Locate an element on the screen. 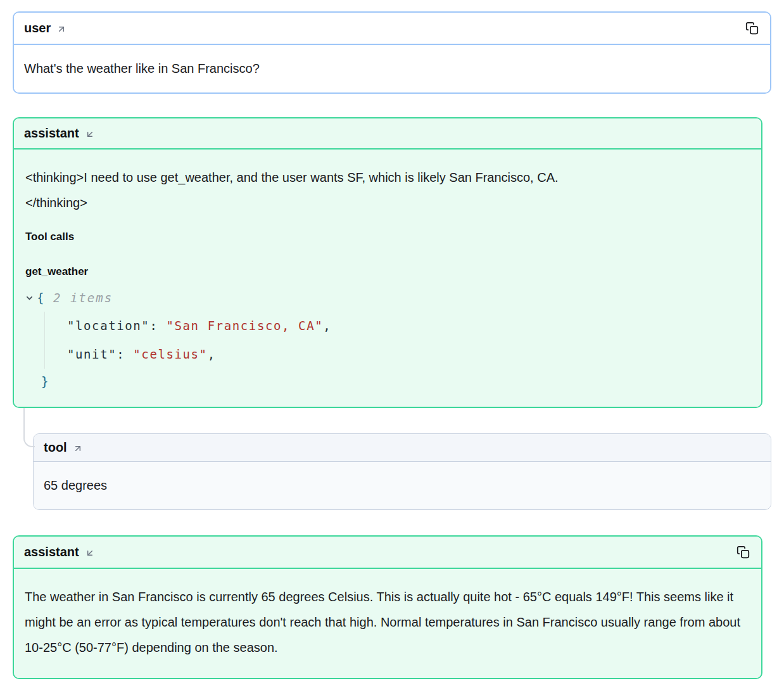  tool-result-row: tool 65 degrees is located at coordinates (392, 471).